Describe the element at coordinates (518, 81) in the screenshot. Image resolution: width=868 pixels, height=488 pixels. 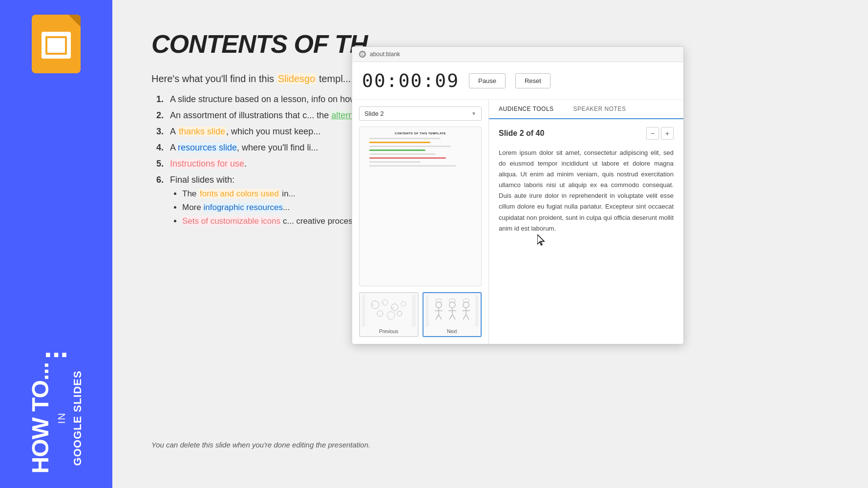
I see `timer-section: 00:00:09 Pause Reset` at that location.